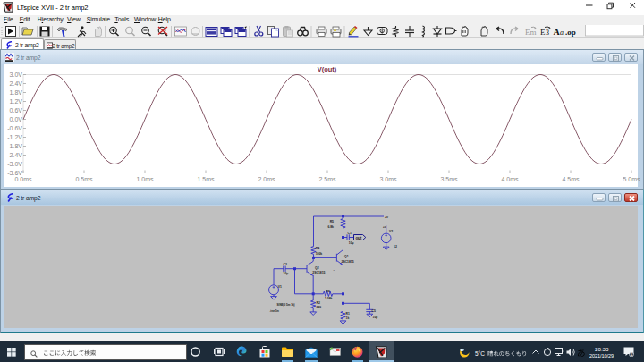 Image resolution: width=644 pixels, height=362 pixels. What do you see at coordinates (319, 254) in the screenshot?
I see `svg-text: 100k` at bounding box center [319, 254].